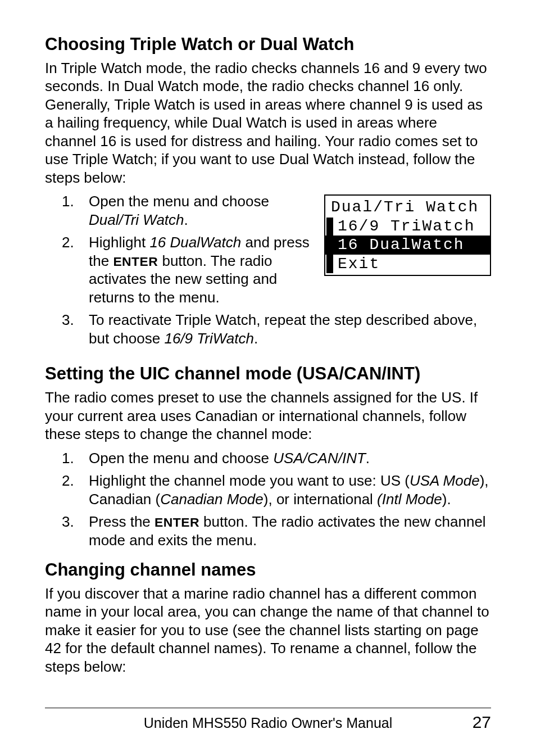 This screenshot has width=536, height=756. What do you see at coordinates (445, 481) in the screenshot?
I see `mode-usa: USA Mode` at bounding box center [445, 481].